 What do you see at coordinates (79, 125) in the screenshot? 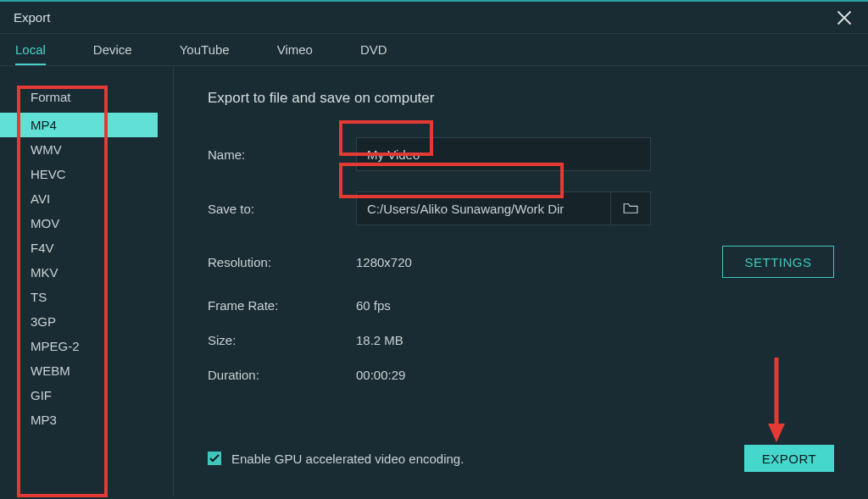
I see `format-item-mp4: MP4` at bounding box center [79, 125].